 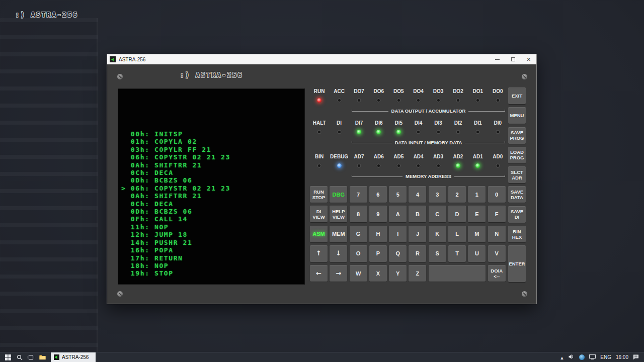 I want to click on led-indicator-ad5, so click(x=398, y=166).